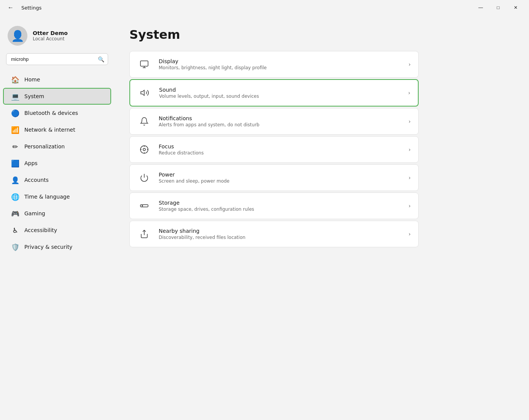  What do you see at coordinates (498, 8) in the screenshot?
I see `maximize-button: □` at bounding box center [498, 8].